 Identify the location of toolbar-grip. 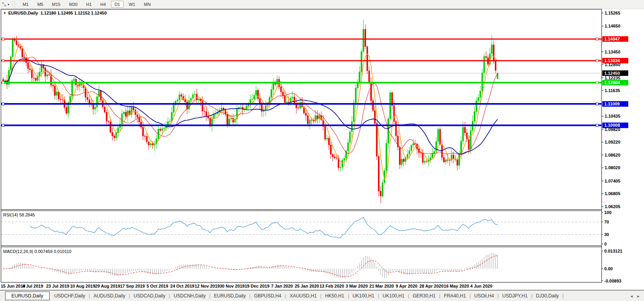
(14, 4).